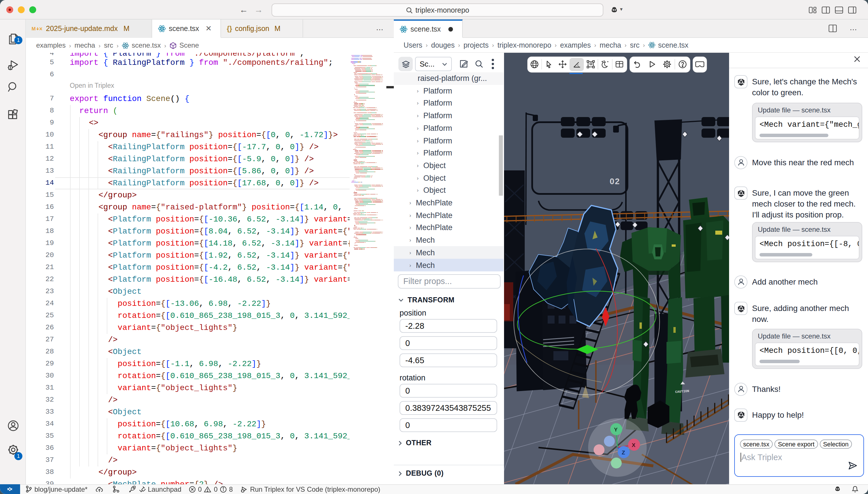 The height and width of the screenshot is (494, 868). Describe the element at coordinates (616, 430) in the screenshot. I see `svg-text: Y` at that location.